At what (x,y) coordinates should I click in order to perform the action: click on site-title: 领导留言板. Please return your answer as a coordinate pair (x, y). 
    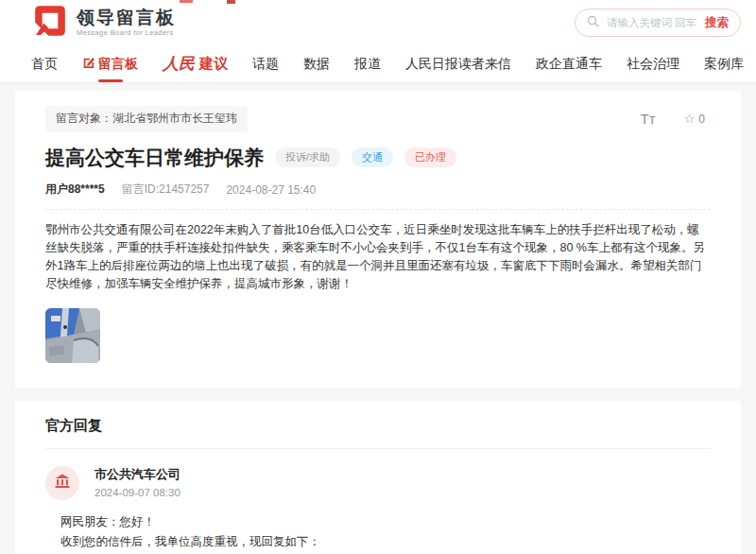
    Looking at the image, I should click on (127, 19).